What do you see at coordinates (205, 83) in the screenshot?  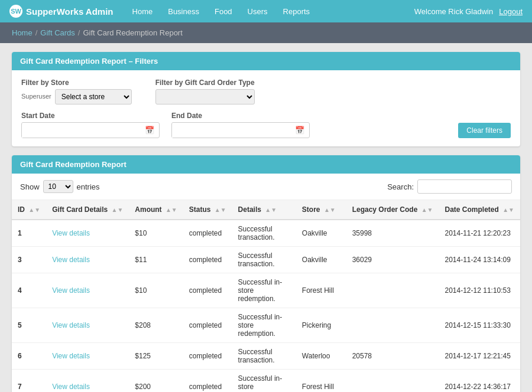 I see `order-type-label: Filter by Gift Card Order Type` at bounding box center [205, 83].